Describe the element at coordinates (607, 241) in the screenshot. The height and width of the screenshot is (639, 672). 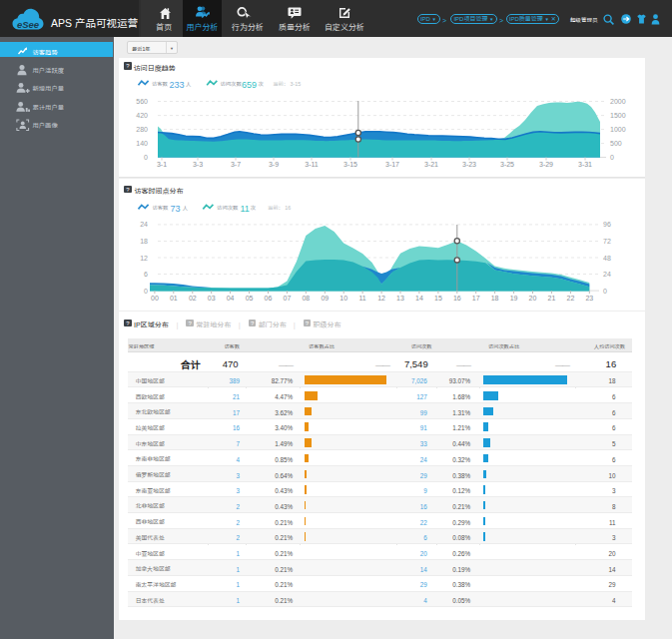
I see `svg-text: 72` at that location.